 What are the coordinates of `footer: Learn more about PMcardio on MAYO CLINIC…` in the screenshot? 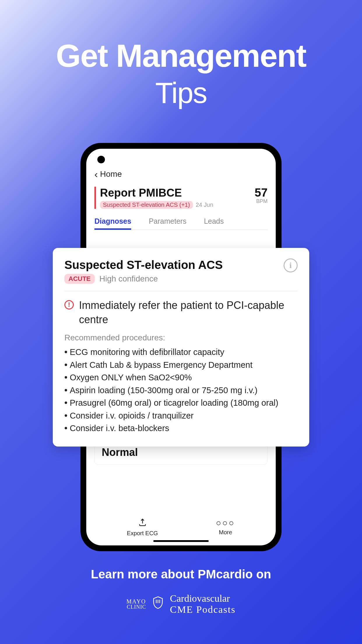 It's located at (181, 591).